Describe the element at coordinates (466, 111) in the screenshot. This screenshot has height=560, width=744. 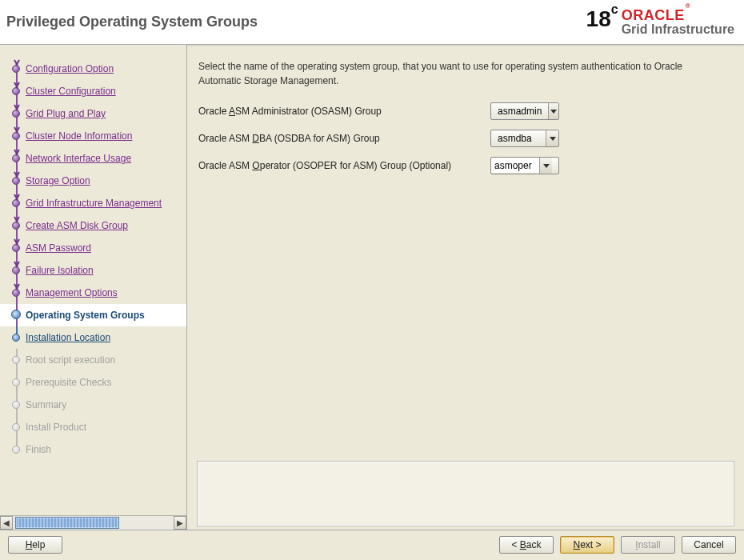
I see `form-row: Oracle ASM Administrator (OSASM) Groupas…` at that location.